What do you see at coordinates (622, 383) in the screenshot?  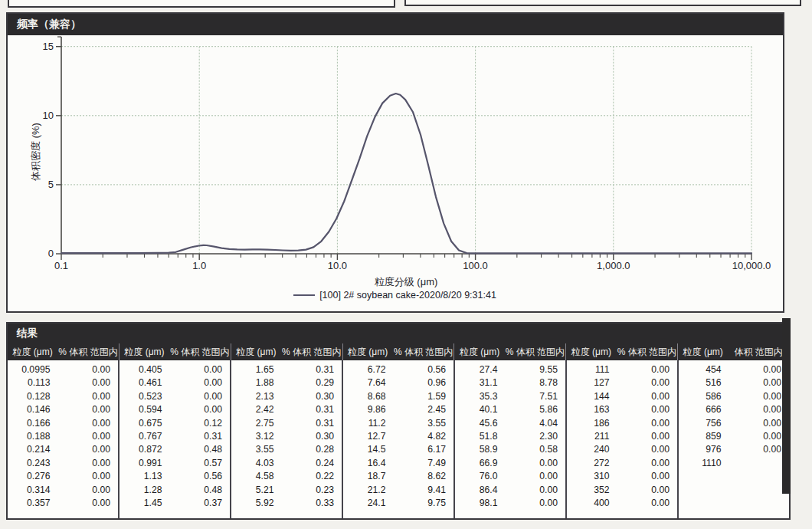 I see `table-row: 1270.00` at bounding box center [622, 383].